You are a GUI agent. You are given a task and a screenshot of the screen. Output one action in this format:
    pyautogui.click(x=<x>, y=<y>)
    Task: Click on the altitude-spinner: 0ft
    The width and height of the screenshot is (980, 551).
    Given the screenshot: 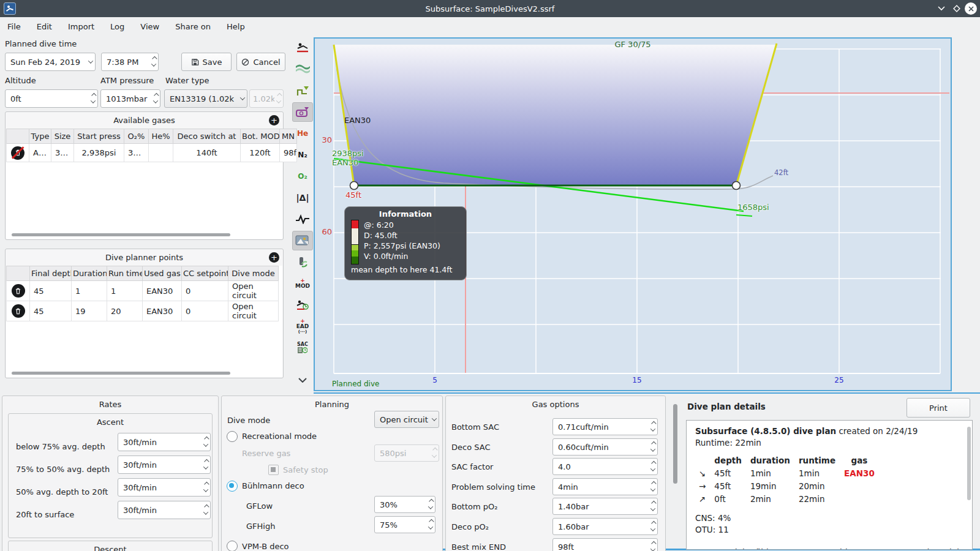 What is the action you would take?
    pyautogui.click(x=51, y=99)
    